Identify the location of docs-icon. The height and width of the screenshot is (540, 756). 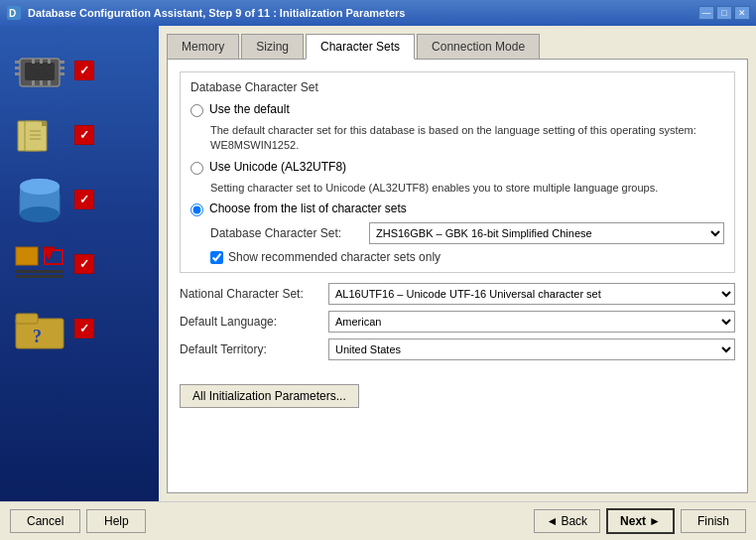
(40, 135).